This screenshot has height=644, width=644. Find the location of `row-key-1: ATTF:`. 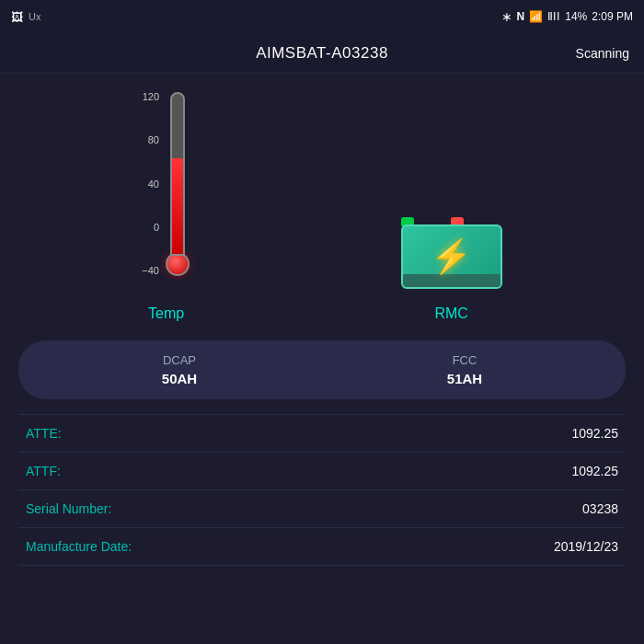

row-key-1: ATTF: is located at coordinates (43, 471).